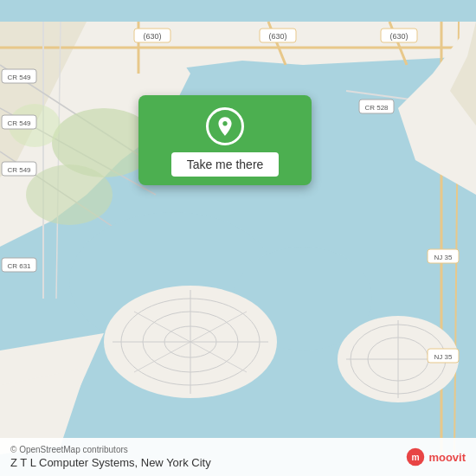 Image resolution: width=476 pixels, height=476 pixels. I want to click on svg-text: CR 528, so click(376, 107).